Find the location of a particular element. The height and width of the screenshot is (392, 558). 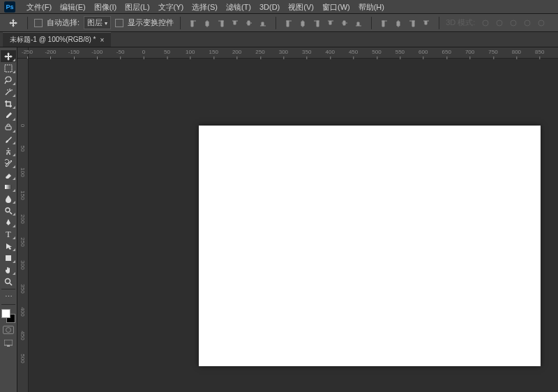

menu-图像: 图像(I) is located at coordinates (105, 7).